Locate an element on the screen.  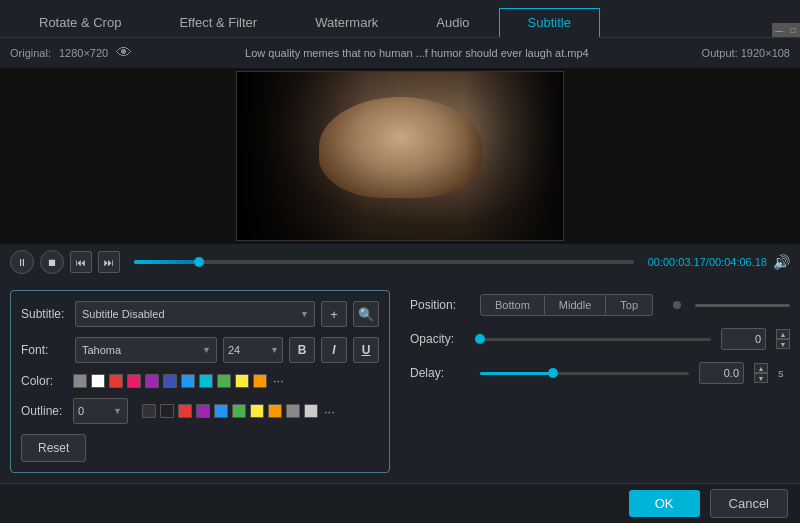
search-subtitle-button: 🔍 is located at coordinates (366, 314).